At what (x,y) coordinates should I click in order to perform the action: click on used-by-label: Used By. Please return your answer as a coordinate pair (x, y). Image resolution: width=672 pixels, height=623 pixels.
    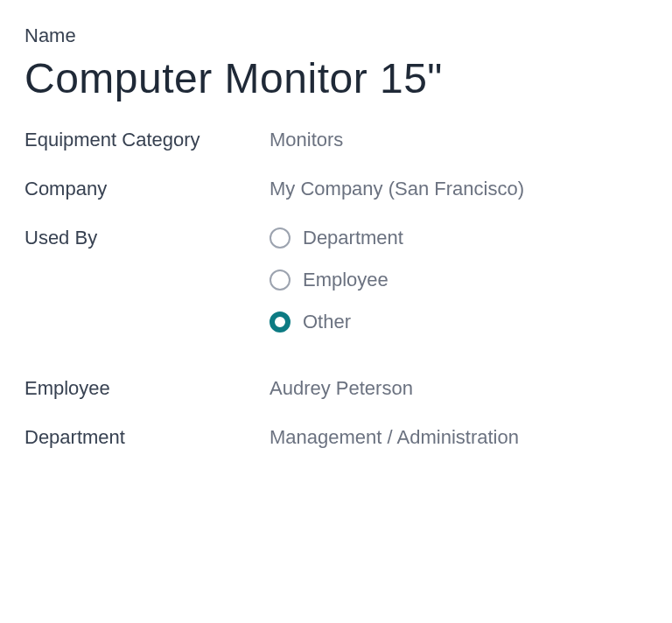
    Looking at the image, I should click on (147, 238).